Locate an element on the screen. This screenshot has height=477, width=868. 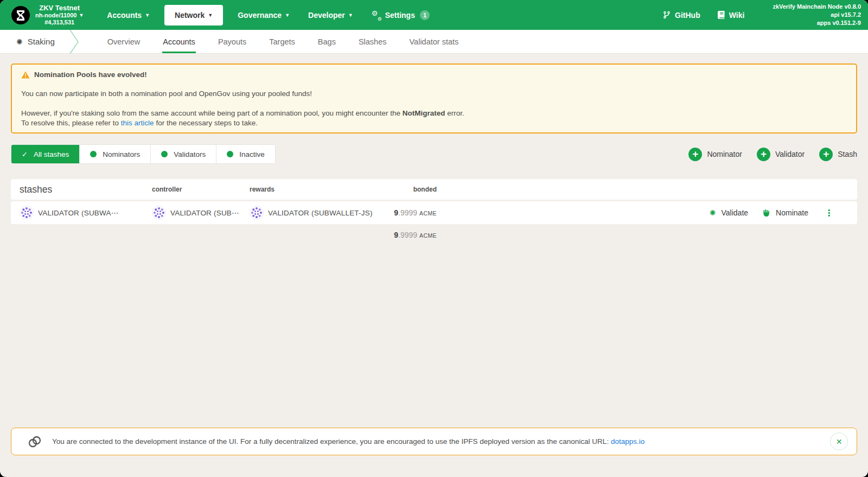
node-name: nh-node/11000 is located at coordinates (56, 15).